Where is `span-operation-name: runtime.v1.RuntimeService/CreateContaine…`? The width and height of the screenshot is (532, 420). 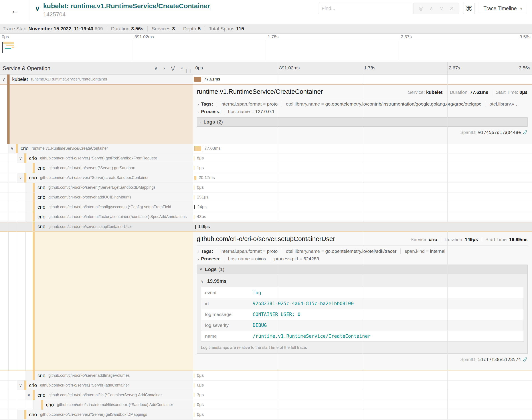 span-operation-name: runtime.v1.RuntimeService/CreateContaine… is located at coordinates (69, 149).